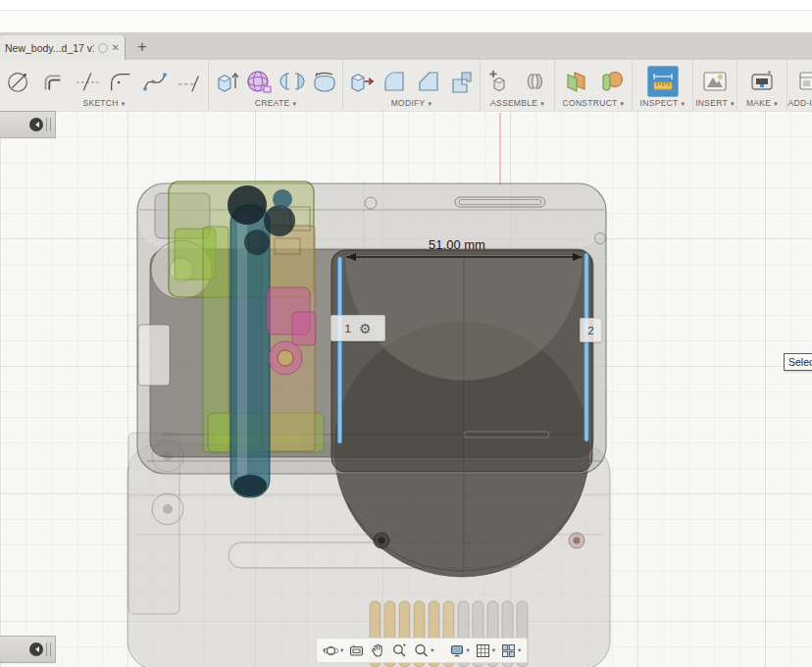  What do you see at coordinates (412, 103) in the screenshot?
I see `modify-menu-label: MODIFY ▾` at bounding box center [412, 103].